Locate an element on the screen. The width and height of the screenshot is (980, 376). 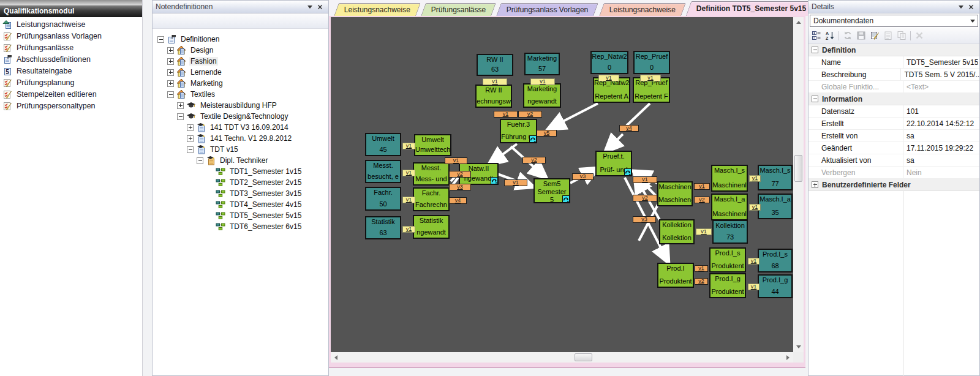
version-badge-v2-14: v2 is located at coordinates (530, 114).